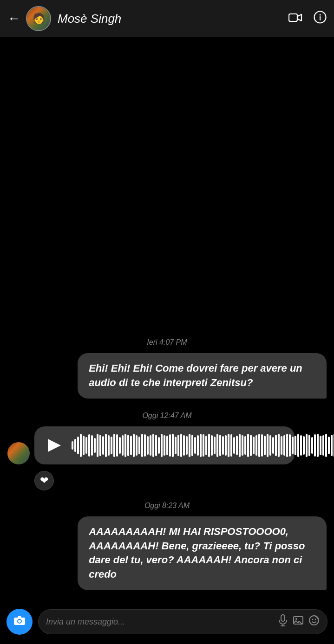  I want to click on play-button, so click(54, 445).